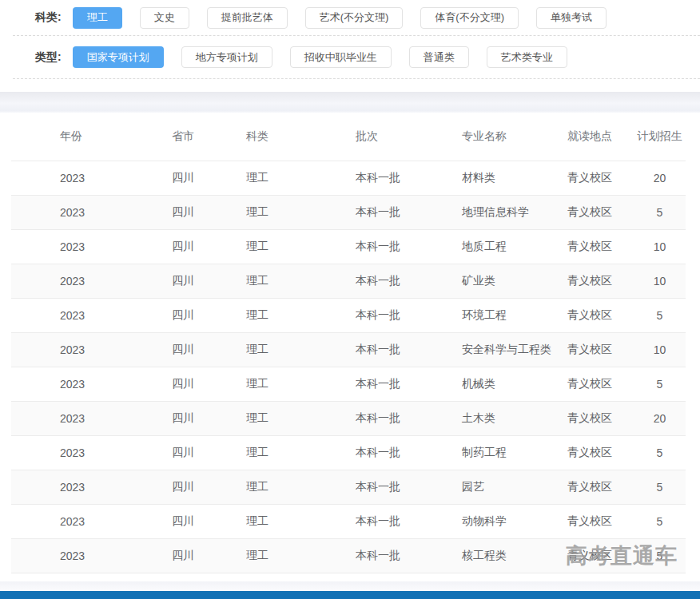 The width and height of the screenshot is (700, 599). What do you see at coordinates (350, 58) in the screenshot?
I see `type-filter-row: 类型: 国家专项计划地方专项计划招收中职毕业生普通类艺术类专业` at bounding box center [350, 58].